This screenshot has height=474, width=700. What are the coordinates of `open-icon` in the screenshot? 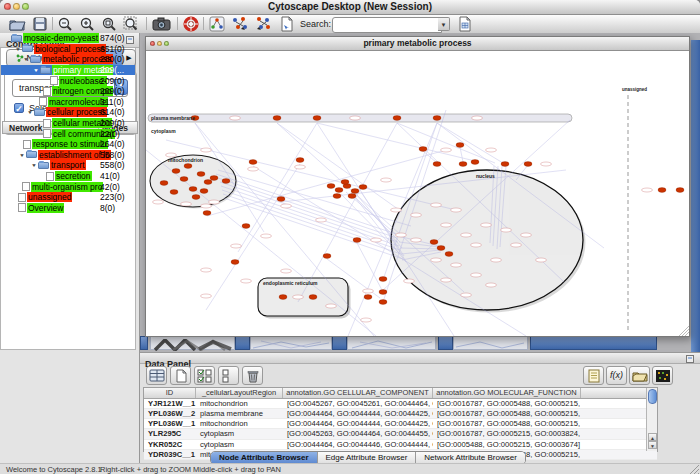 It's located at (17, 24).